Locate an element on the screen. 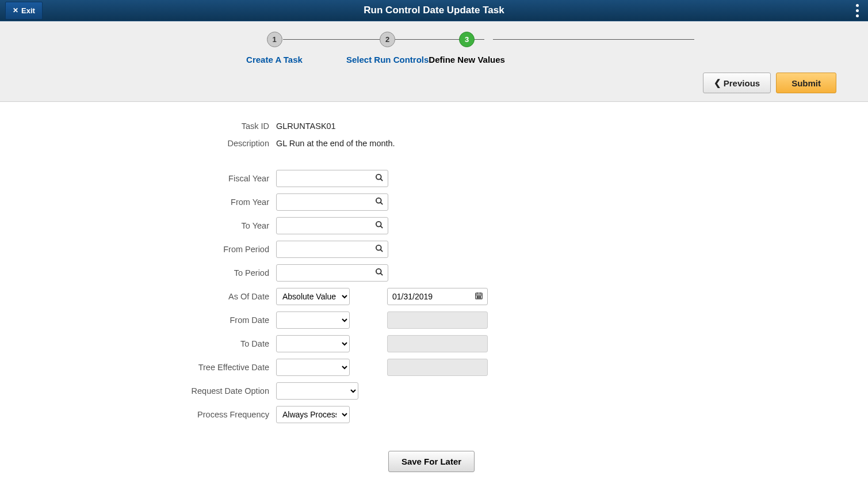  save-for-later-label: Save For Later is located at coordinates (431, 462).